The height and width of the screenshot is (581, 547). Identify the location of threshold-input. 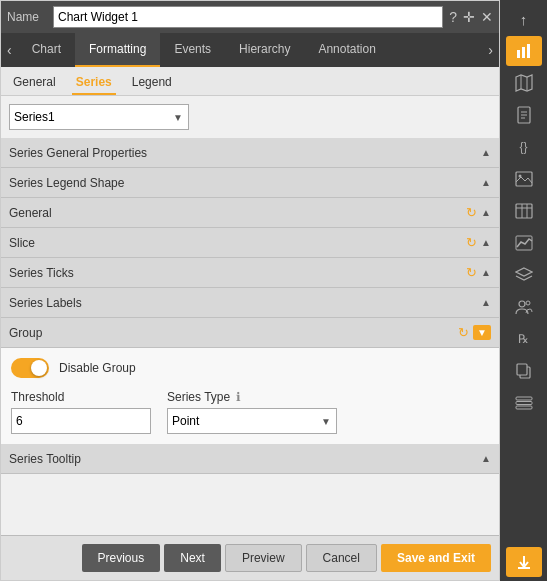
(81, 421).